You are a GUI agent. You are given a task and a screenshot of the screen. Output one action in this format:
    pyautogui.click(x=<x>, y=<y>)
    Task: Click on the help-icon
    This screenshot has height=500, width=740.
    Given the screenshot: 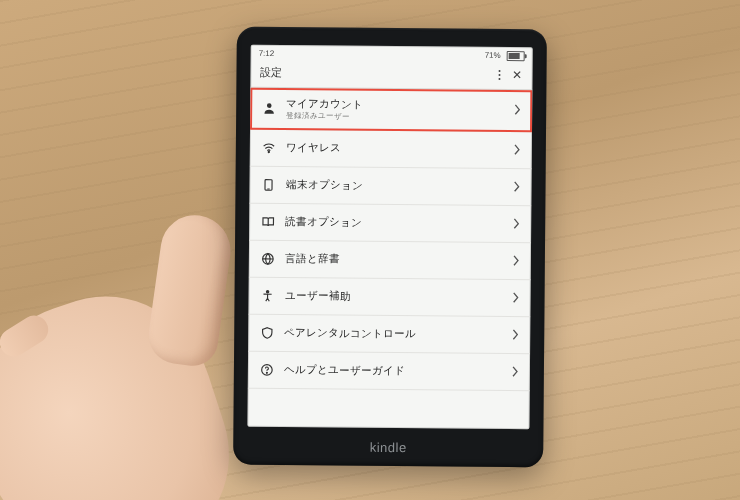 What is the action you would take?
    pyautogui.click(x=266, y=370)
    